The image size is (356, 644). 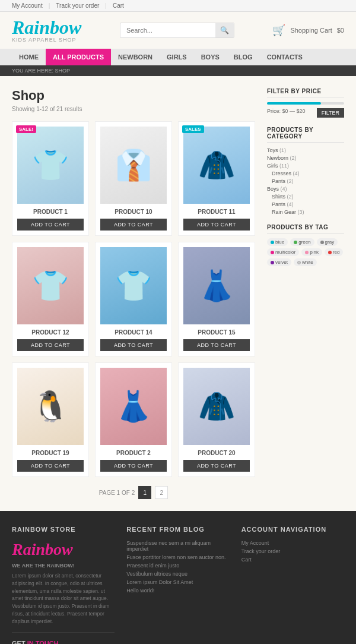 What do you see at coordinates (217, 345) in the screenshot?
I see `add-to-cart-6: ADD TO CART` at bounding box center [217, 345].